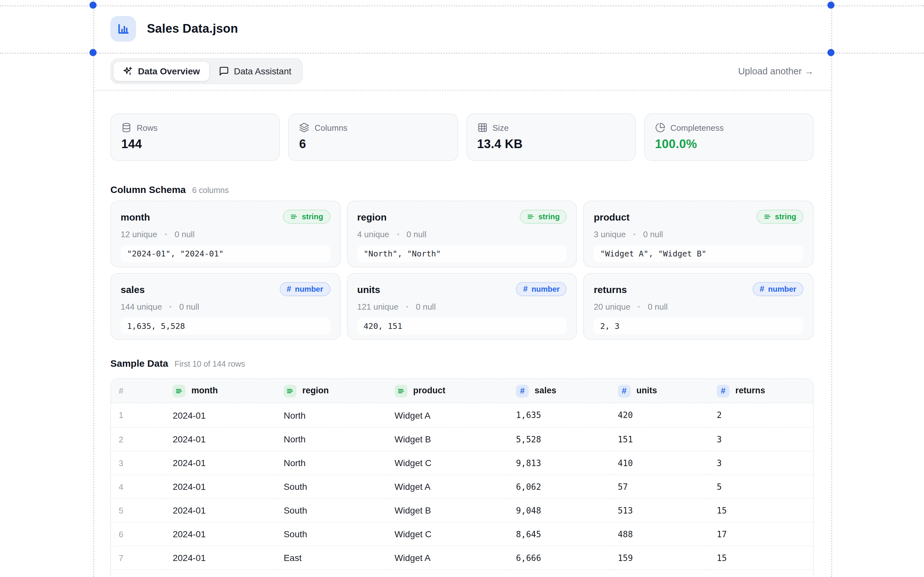 Image resolution: width=924 pixels, height=577 pixels. I want to click on table-row: 62024-01SouthWidget C8,64548817, so click(462, 534).